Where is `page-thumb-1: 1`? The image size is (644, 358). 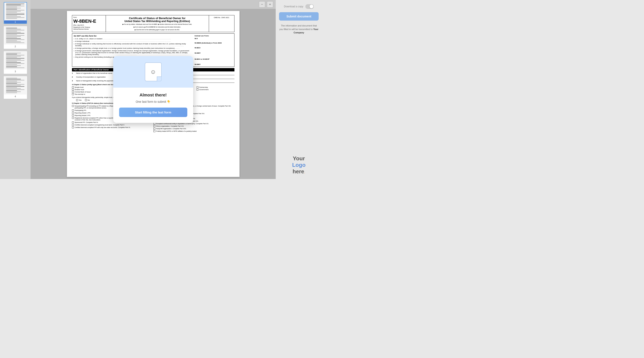 page-thumb-1: 1 is located at coordinates (16, 13).